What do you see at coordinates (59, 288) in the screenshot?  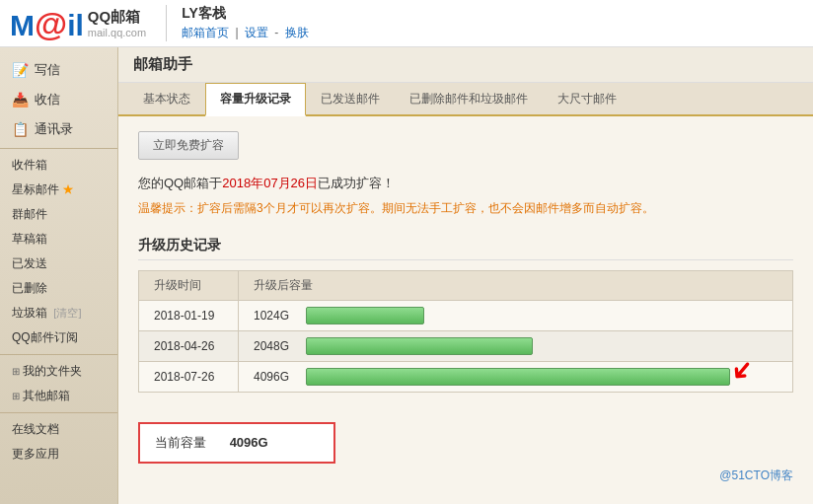 I see `sidebar-item-deleted: 已删除` at bounding box center [59, 288].